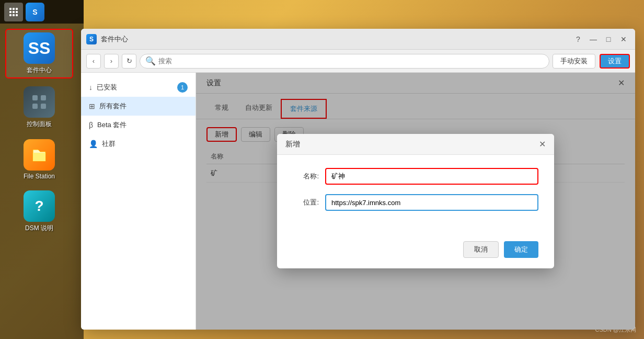 Image resolution: width=644 pixels, height=339 pixels. Describe the element at coordinates (416, 176) in the screenshot. I see `name-field: 名称:` at that location.